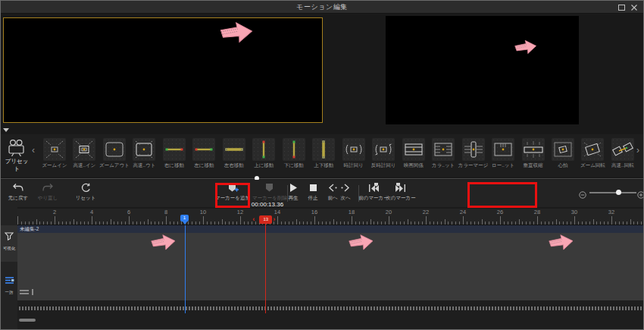  Describe the element at coordinates (294, 149) in the screenshot. I see `preset-thumbnail-move-down-icon` at that location.